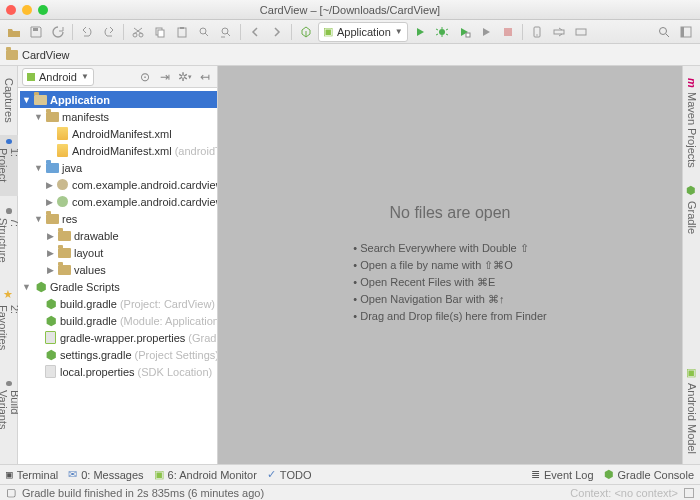  What do you see at coordinates (36, 32) in the screenshot?
I see `save-icon` at bounding box center [36, 32].